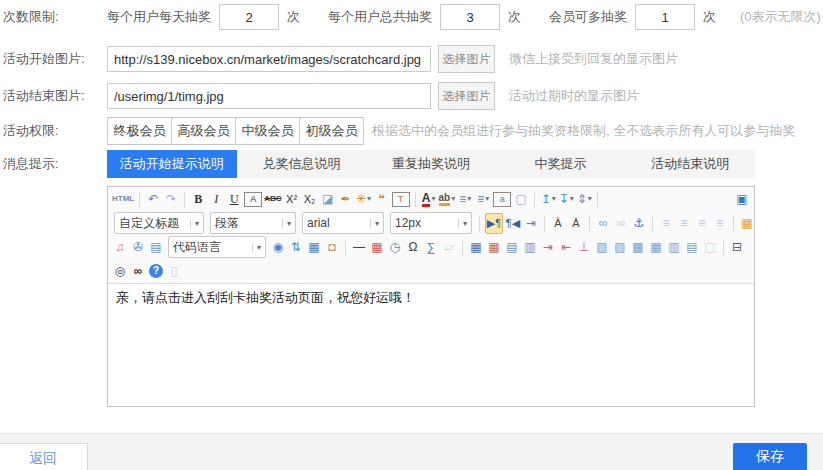 This screenshot has width=823, height=470. I want to click on insert-code-icon: ◉, so click(278, 248).